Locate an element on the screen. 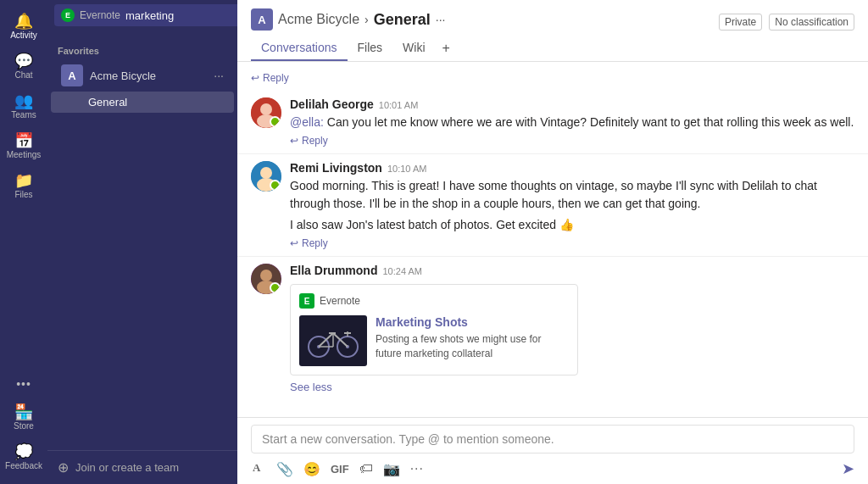 The height and width of the screenshot is (484, 868). nav-bar: 🔔 Activity 💬 Chat 👥 Teams 📅 Meetings 📁 F… is located at coordinates (24, 242).